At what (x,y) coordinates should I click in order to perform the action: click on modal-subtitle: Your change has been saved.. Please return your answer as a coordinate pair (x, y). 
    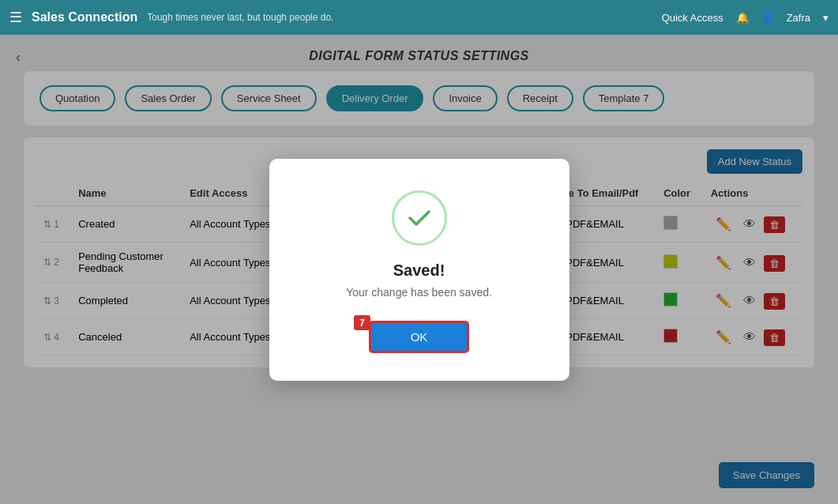
    Looking at the image, I should click on (419, 292).